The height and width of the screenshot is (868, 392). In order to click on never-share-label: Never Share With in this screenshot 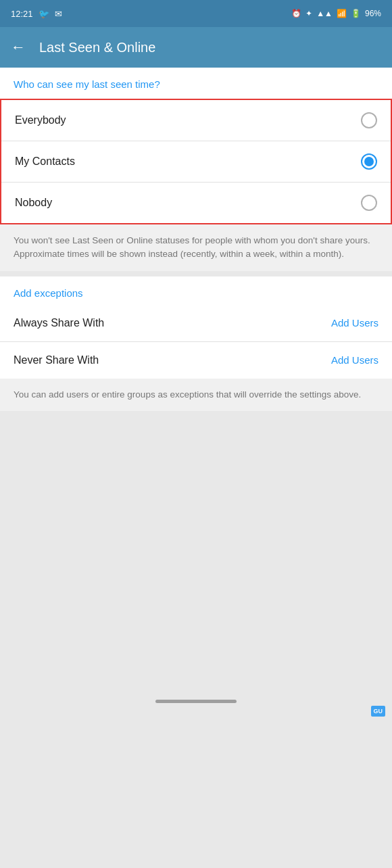, I will do `click(56, 360)`.